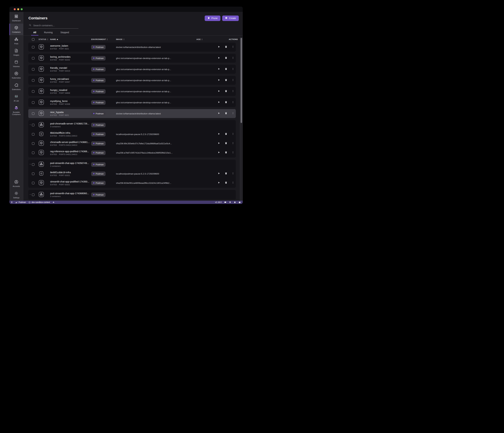  I want to click on table-row: nice_hypatia EXITEDPORT 8321 Podman dock…, so click(132, 114).